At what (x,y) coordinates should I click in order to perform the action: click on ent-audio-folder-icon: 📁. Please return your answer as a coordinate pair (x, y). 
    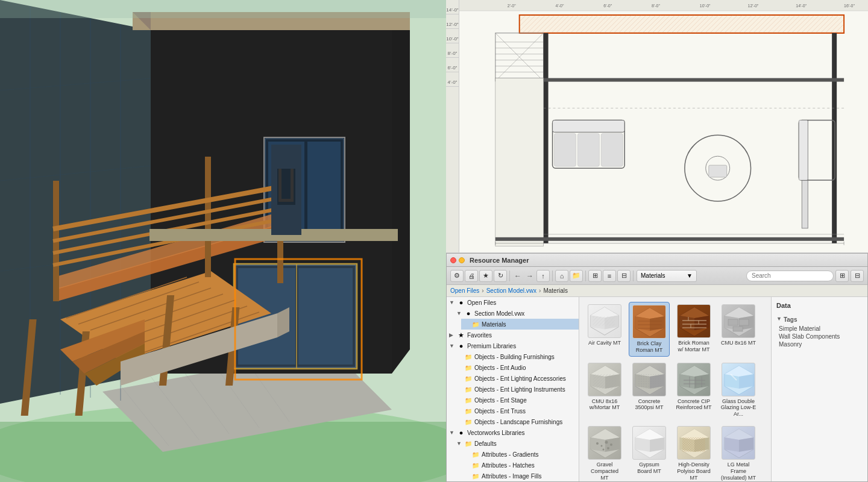
    Looking at the image, I should click on (468, 368).